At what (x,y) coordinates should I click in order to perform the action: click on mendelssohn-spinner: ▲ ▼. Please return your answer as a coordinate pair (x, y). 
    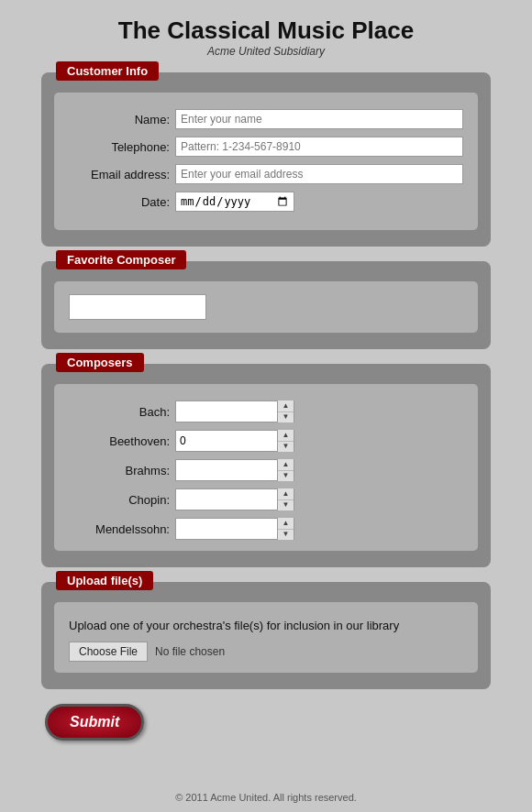
    Looking at the image, I should click on (235, 529).